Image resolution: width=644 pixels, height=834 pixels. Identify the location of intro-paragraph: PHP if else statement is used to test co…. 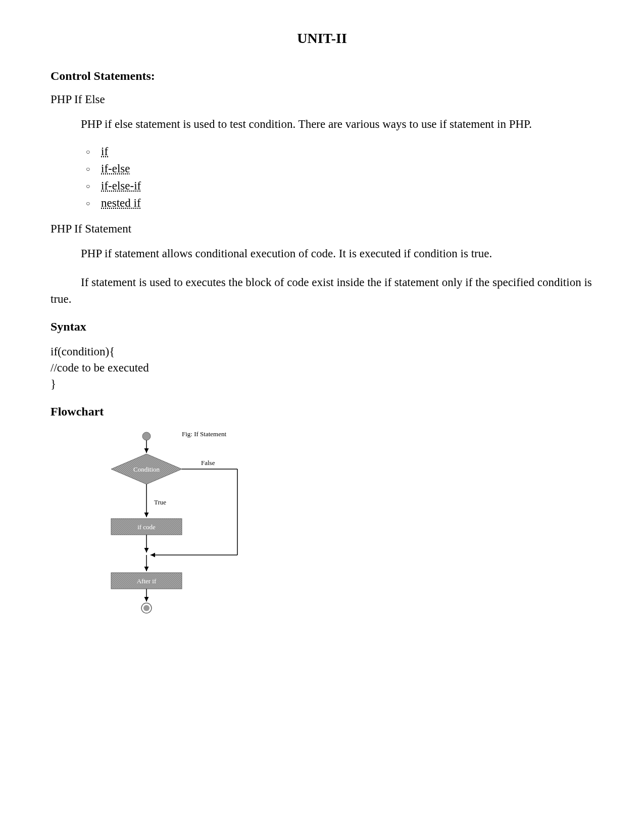
(322, 124).